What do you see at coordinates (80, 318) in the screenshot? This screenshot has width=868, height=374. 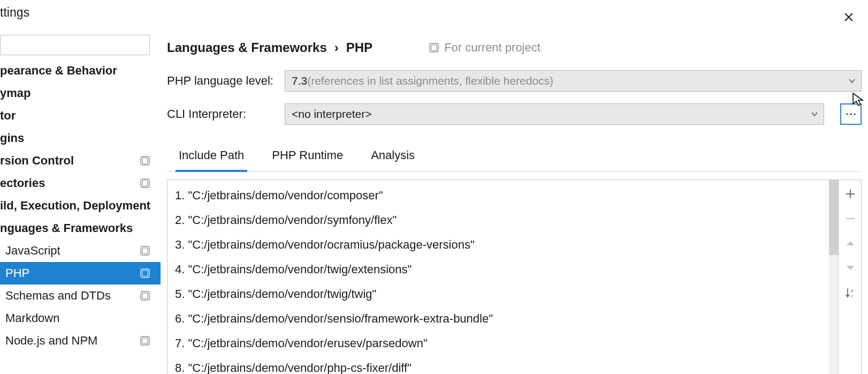 I see `sidebar-item-markdown: Markdown` at bounding box center [80, 318].